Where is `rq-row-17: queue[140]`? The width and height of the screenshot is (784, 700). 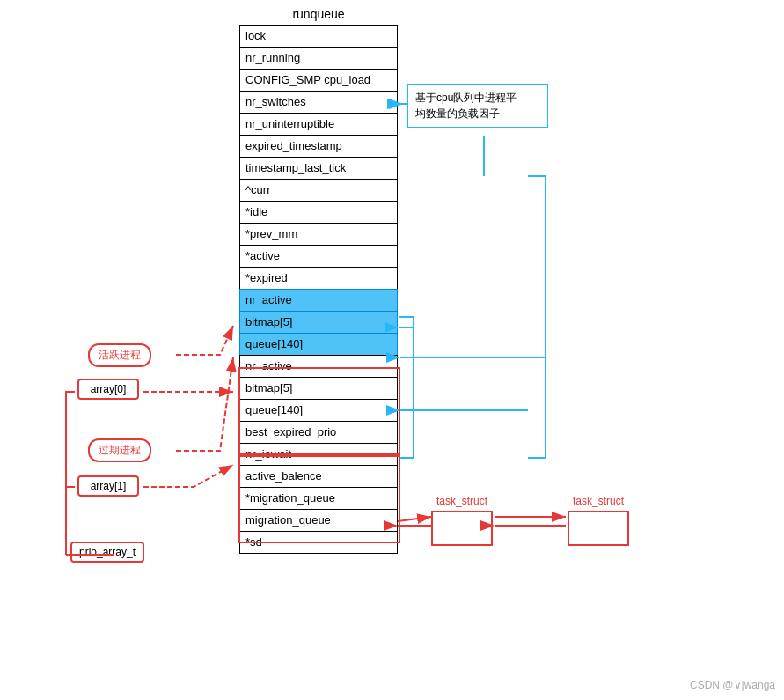 rq-row-17: queue[140] is located at coordinates (319, 410).